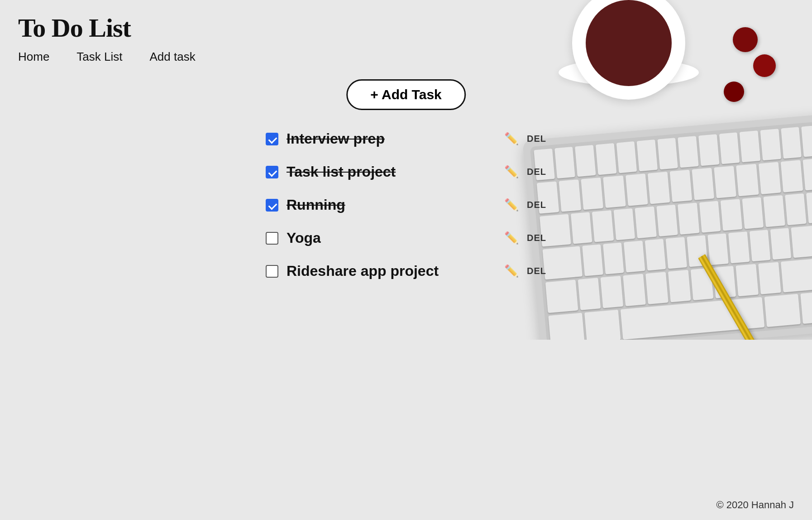  I want to click on task-text-5: Rideshare app project, so click(391, 271).